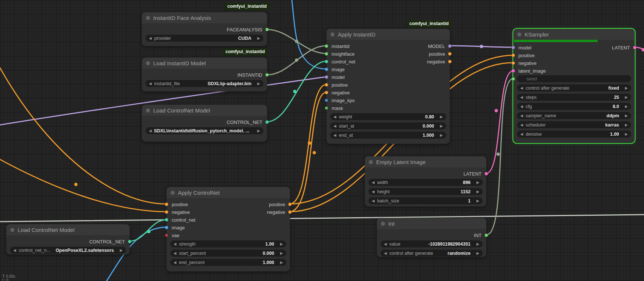 This screenshot has height=281, width=644. What do you see at coordinates (228, 227) in the screenshot?
I see `input-port-image: image` at bounding box center [228, 227].